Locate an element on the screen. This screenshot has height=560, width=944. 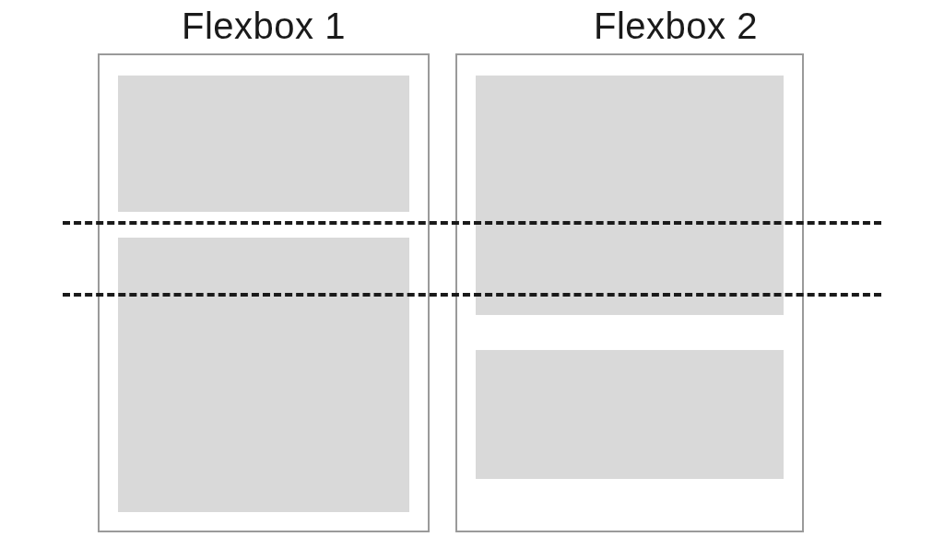
flexbox-2-title: Flexbox 2 is located at coordinates (676, 26).